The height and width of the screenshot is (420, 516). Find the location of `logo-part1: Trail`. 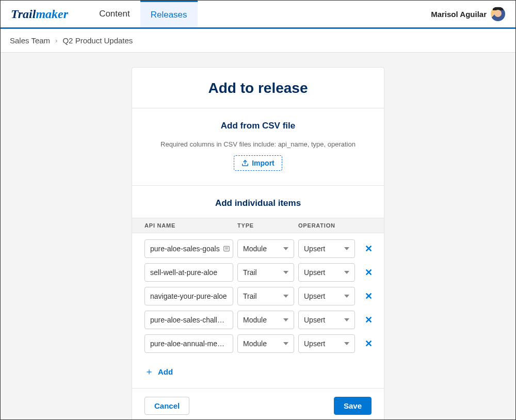

logo-part1: Trail is located at coordinates (23, 14).